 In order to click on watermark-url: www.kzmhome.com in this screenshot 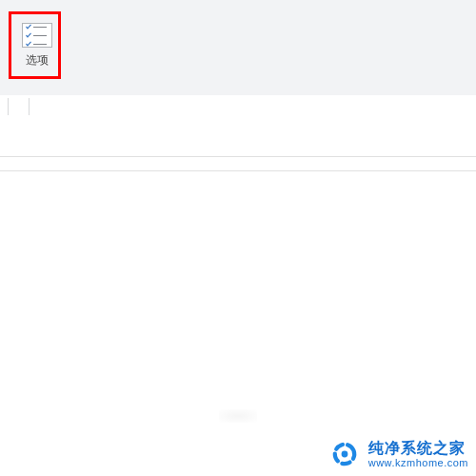, I will do `click(419, 463)`.